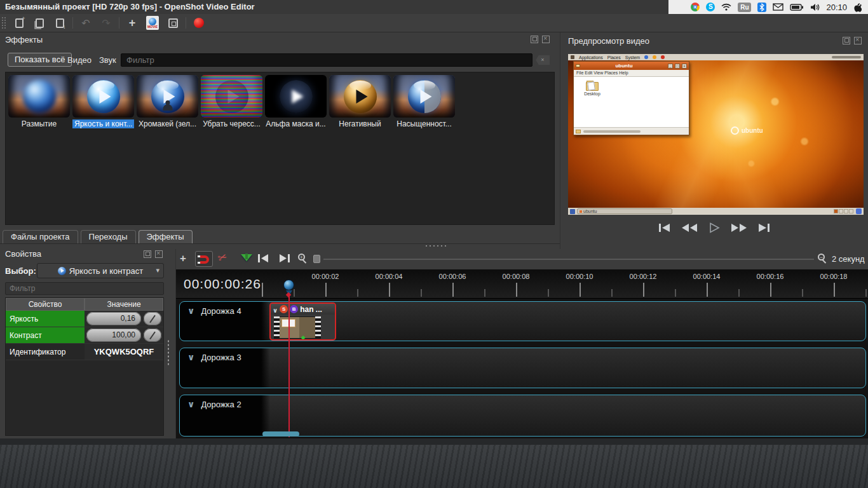 Image resolution: width=868 pixels, height=488 pixels. Describe the element at coordinates (280, 244) in the screenshot. I see `tabs-divider` at that location.